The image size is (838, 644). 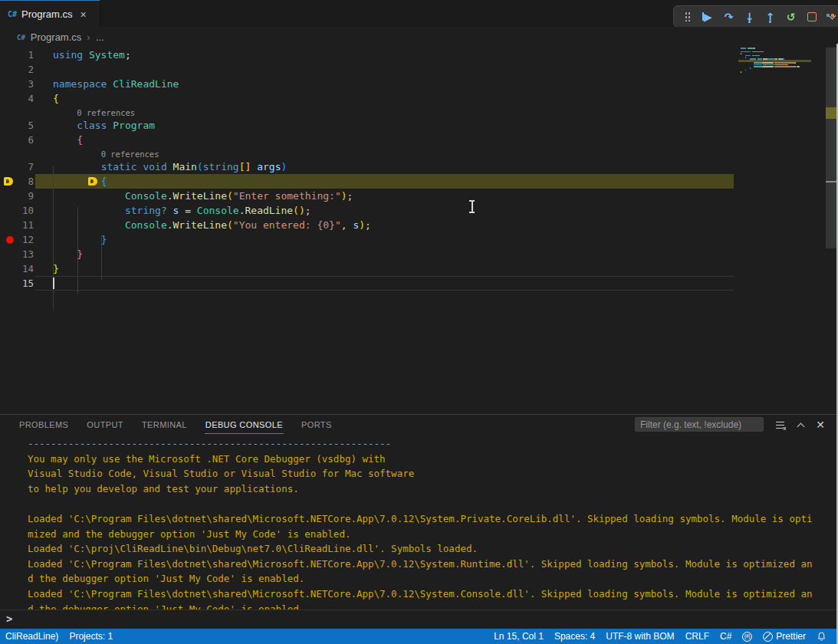 What do you see at coordinates (317, 425) in the screenshot?
I see `panel-tab-ports: PORTS` at bounding box center [317, 425].